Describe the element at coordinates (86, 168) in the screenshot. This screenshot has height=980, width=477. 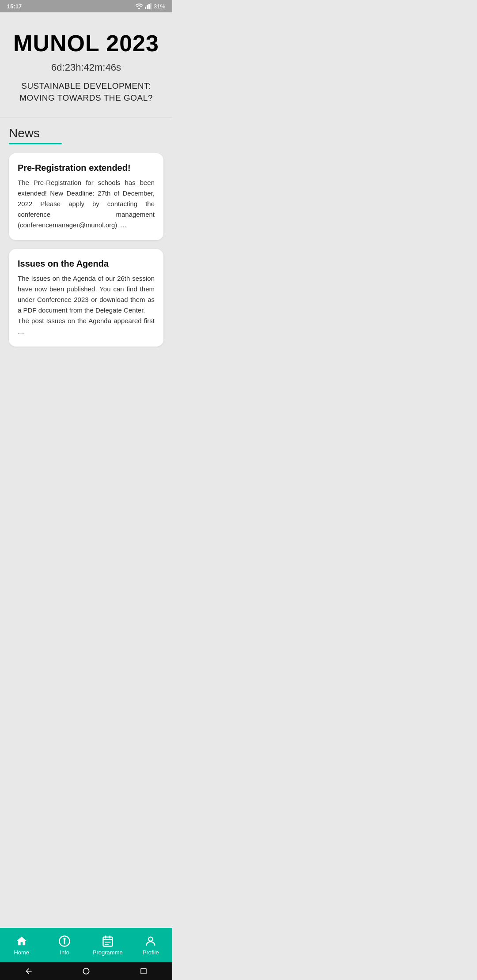
I see `news-card-1-title: Pre-Registration extended!` at that location.